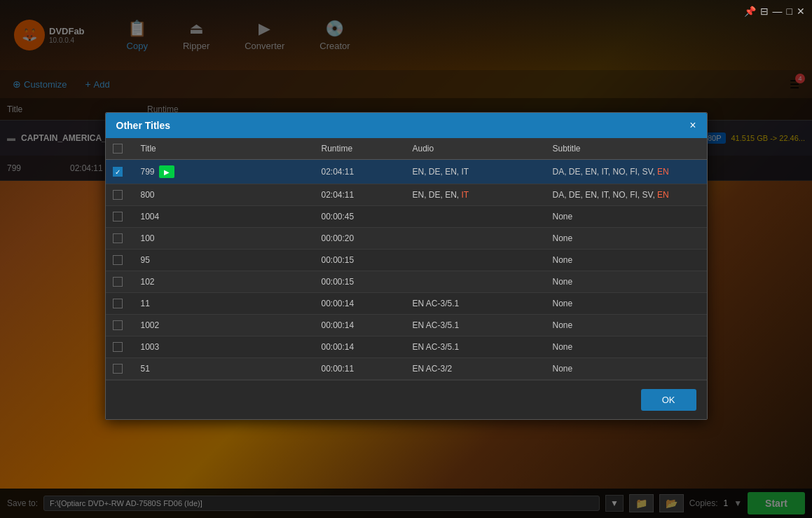 This screenshot has height=518, width=812. I want to click on row-runtime-6: 00:00:15, so click(360, 282).